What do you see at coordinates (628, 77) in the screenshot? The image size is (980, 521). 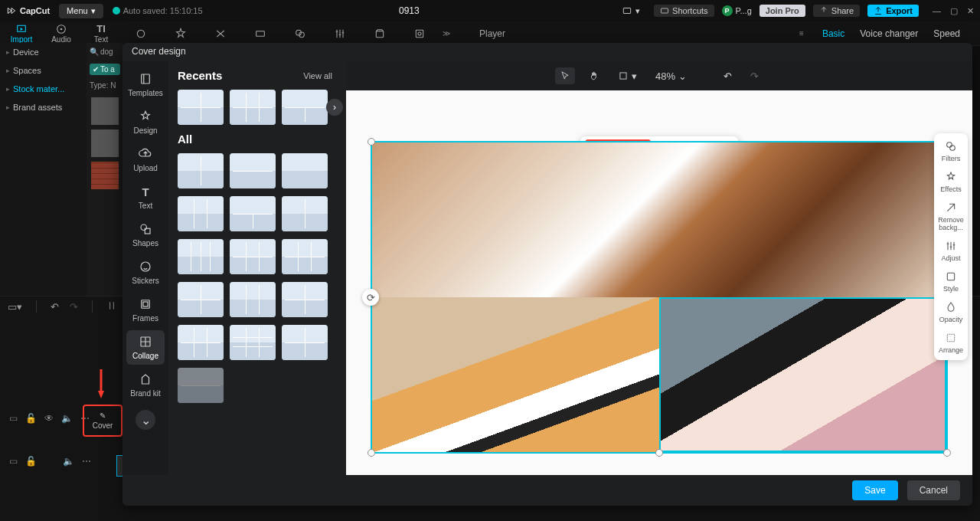 I see `crop-tool: ▾` at bounding box center [628, 77].